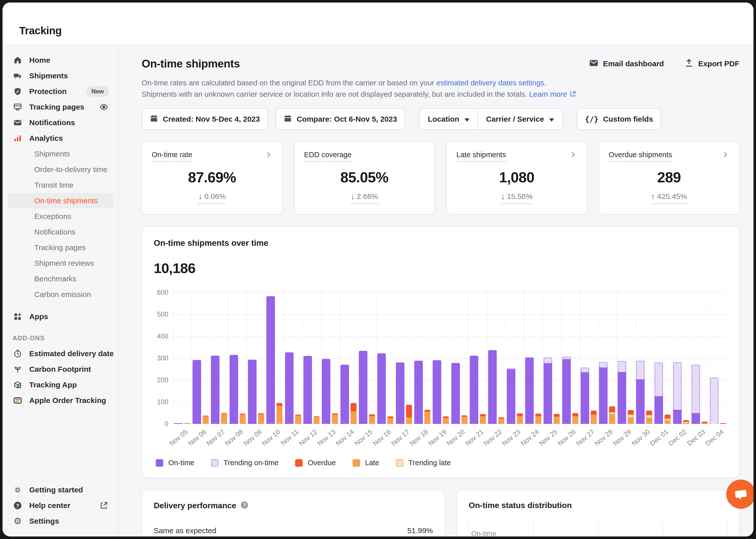 This screenshot has width=756, height=539. I want to click on sidebar-item-tracking-pages: Tracking pages, so click(61, 107).